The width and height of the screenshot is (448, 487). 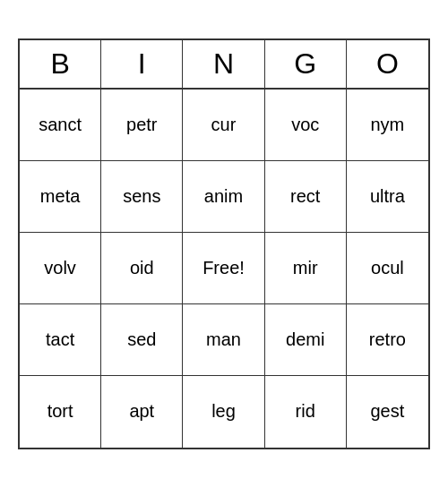 I want to click on bingo-cell-r3-c3: demi, so click(x=306, y=340).